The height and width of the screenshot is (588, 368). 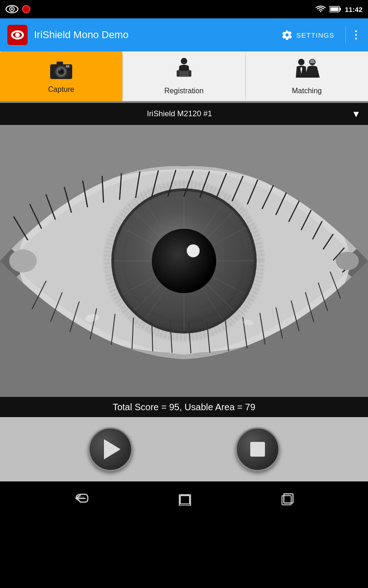 I want to click on capture-tab-label: Capture, so click(x=62, y=90).